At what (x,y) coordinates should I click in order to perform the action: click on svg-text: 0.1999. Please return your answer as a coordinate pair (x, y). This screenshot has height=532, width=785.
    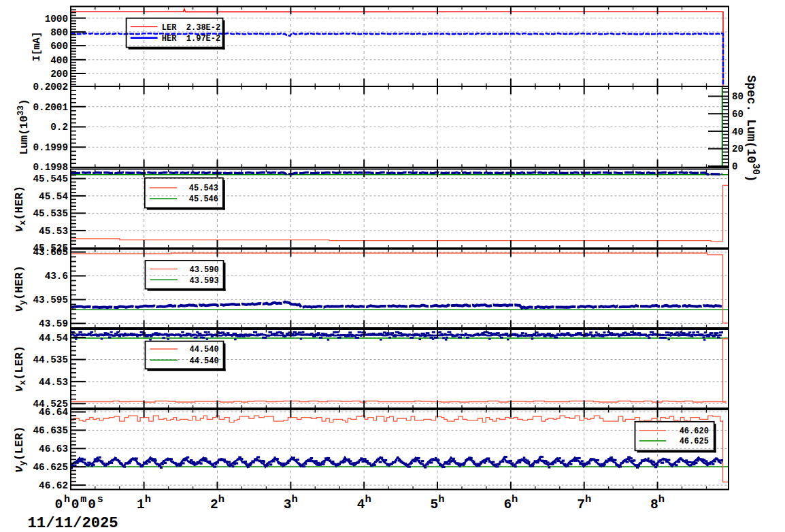
    Looking at the image, I should click on (50, 148).